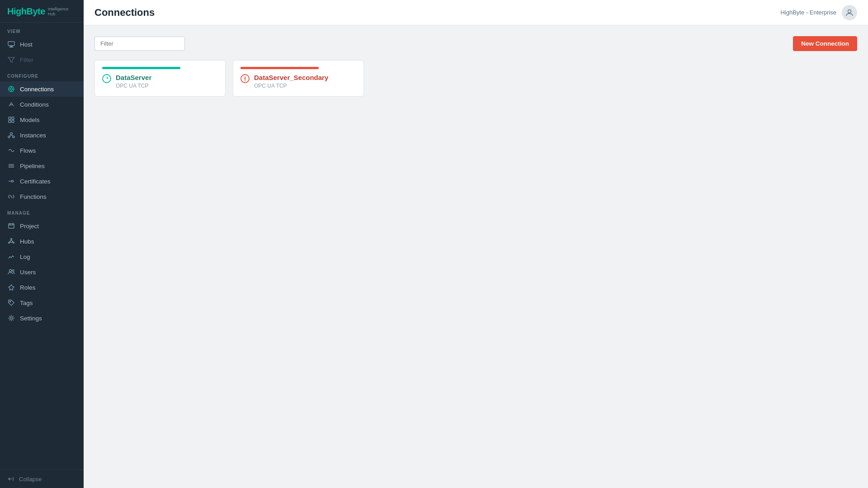 The height and width of the screenshot is (488, 868). What do you see at coordinates (11, 287) in the screenshot?
I see `roles-icon` at bounding box center [11, 287].